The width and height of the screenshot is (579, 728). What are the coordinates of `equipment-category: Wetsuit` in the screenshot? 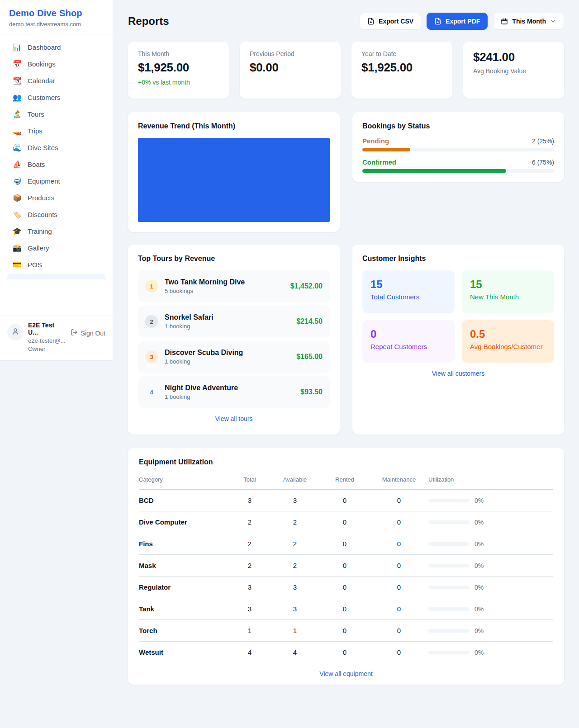 It's located at (184, 652).